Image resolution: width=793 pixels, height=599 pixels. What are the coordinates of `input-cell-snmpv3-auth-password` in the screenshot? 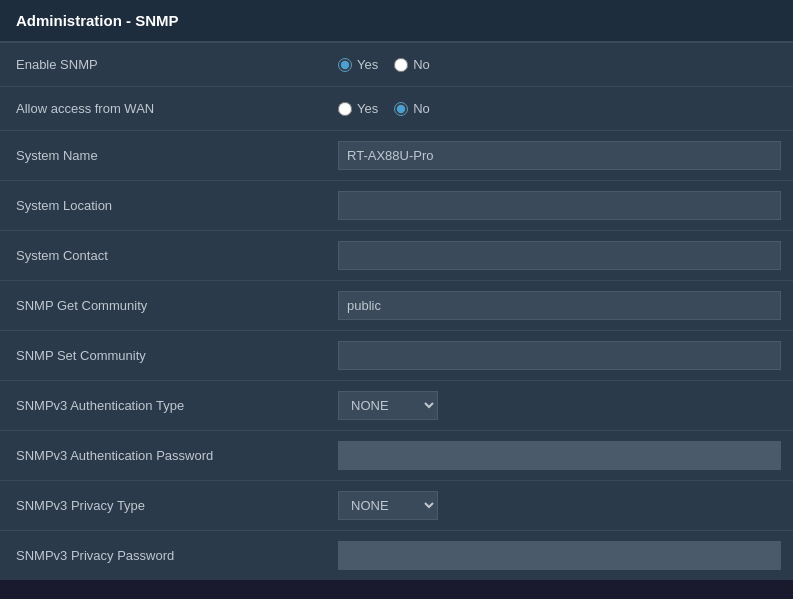 It's located at (560, 456).